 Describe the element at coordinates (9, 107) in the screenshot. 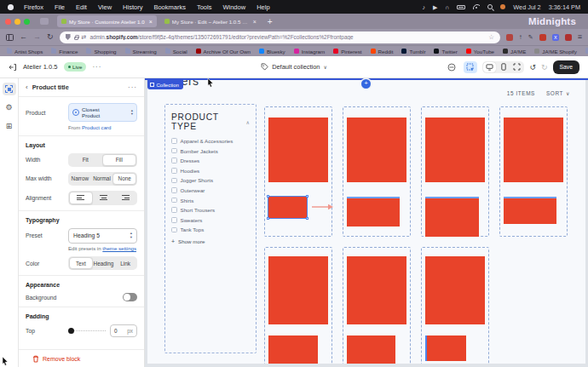

I see `theme-settings-tab: ⚙` at that location.